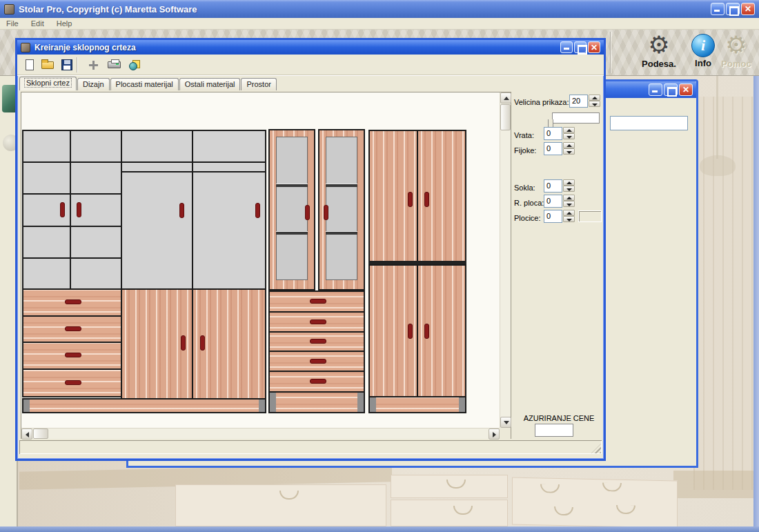 The image size is (759, 532). I want to click on menu-file: File, so click(12, 23).